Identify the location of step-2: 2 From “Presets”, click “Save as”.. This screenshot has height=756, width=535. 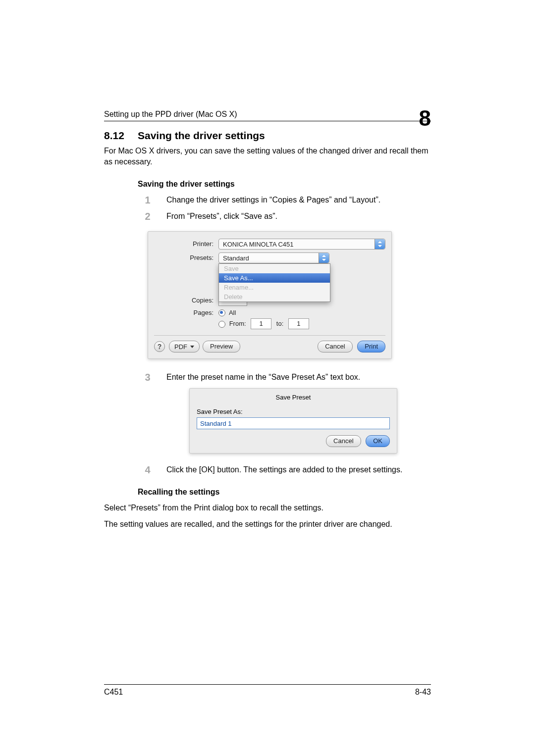
(284, 217).